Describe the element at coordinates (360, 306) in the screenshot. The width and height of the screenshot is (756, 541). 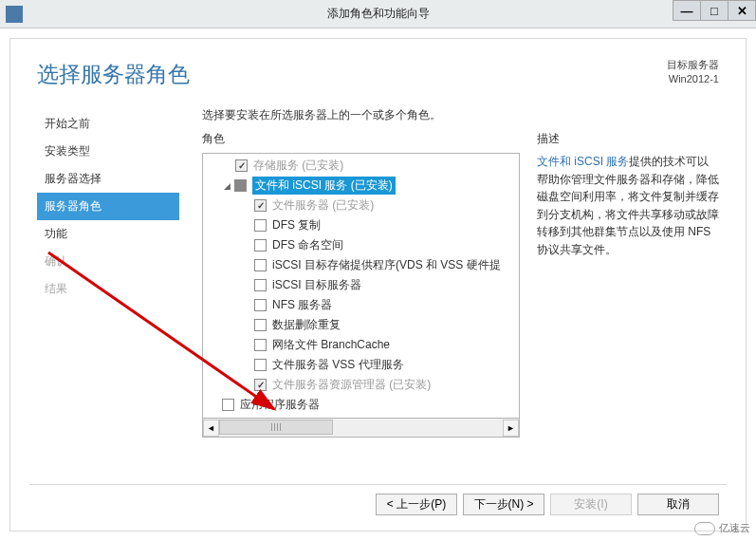
I see `role-nfs-server: NFS 服务器` at that location.